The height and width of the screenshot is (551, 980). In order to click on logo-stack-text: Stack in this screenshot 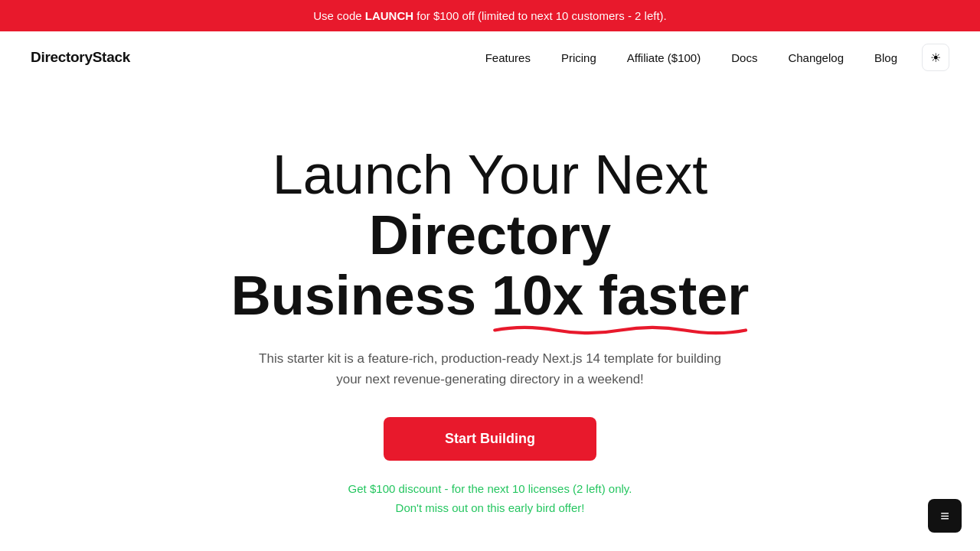, I will do `click(112, 57)`.